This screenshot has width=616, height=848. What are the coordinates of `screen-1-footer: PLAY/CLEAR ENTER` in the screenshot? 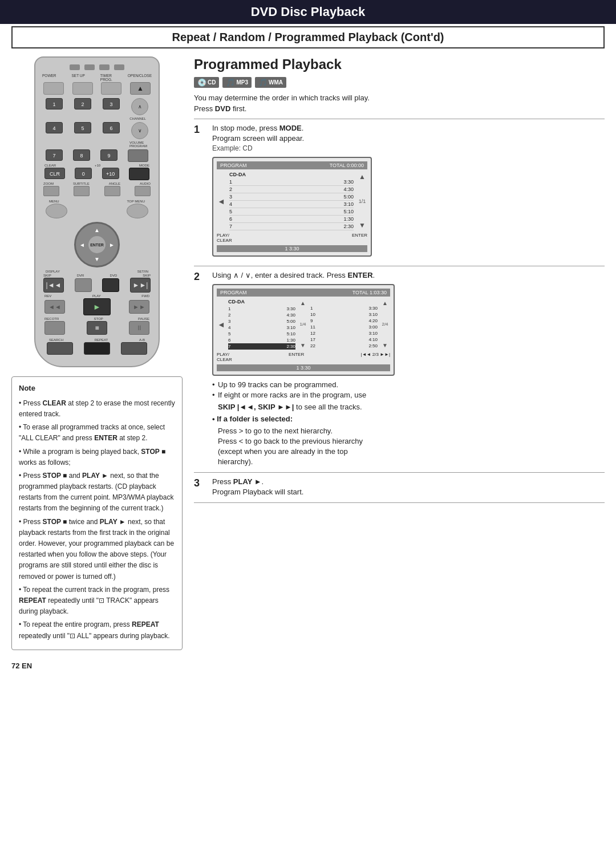 It's located at (292, 238).